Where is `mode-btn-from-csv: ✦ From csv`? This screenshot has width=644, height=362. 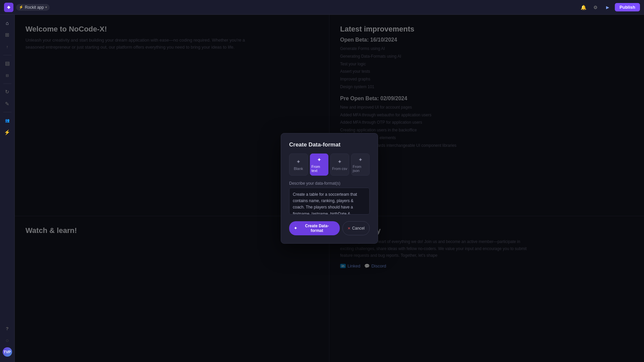
mode-btn-from-csv: ✦ From csv is located at coordinates (340, 165).